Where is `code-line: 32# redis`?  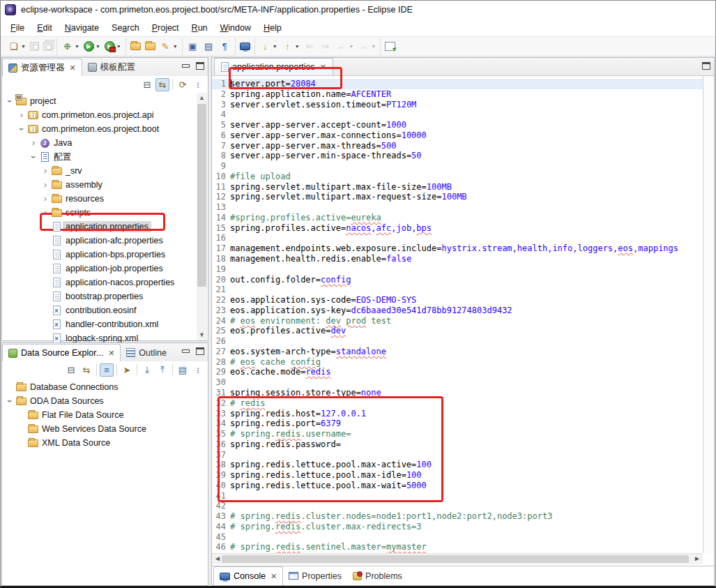 code-line: 32# redis is located at coordinates (457, 403).